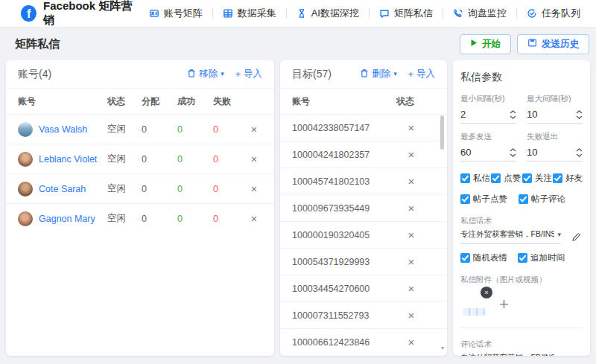 The image size is (596, 364). Describe the element at coordinates (364, 208) in the screenshot. I see `target-row: 100009673935449 ×` at that location.